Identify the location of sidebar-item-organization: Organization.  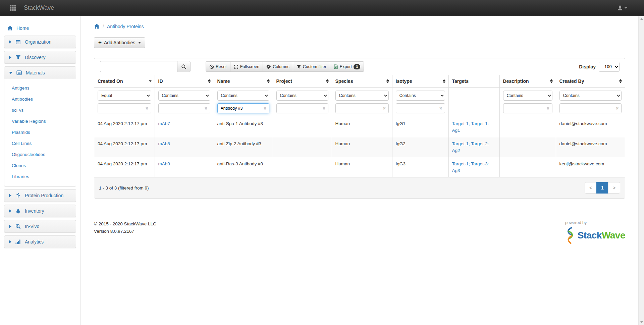
(40, 42).